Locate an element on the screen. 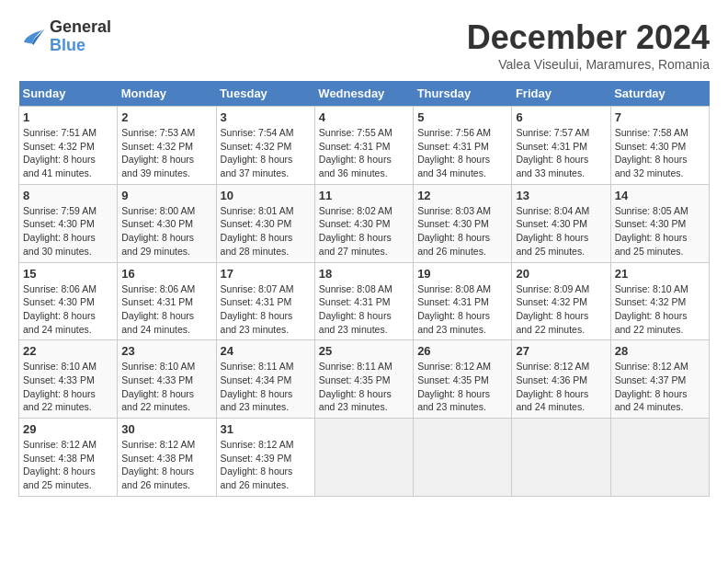 This screenshot has width=728, height=563. day-info: Sunrise: 8:12 AMSunset: 4:37 PMDaylight:… is located at coordinates (660, 386).